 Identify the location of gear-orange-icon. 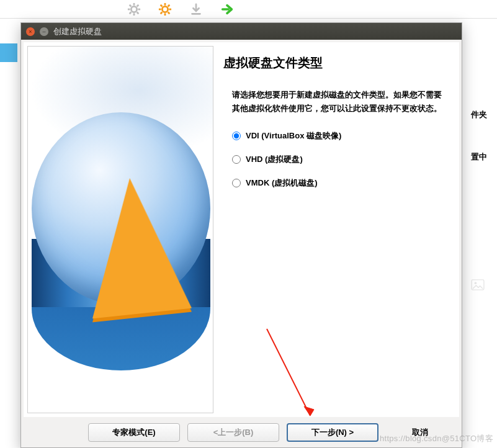
(165, 9).